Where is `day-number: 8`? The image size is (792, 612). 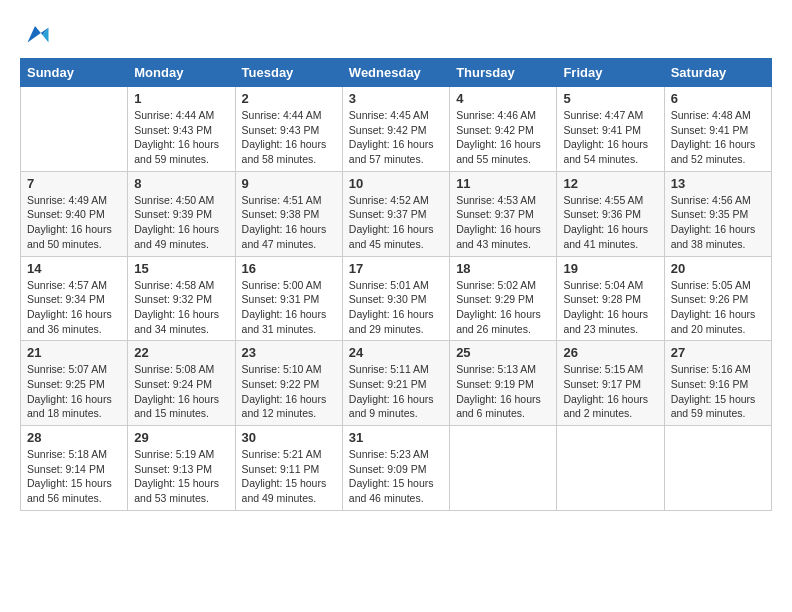
day-number: 8 is located at coordinates (181, 184).